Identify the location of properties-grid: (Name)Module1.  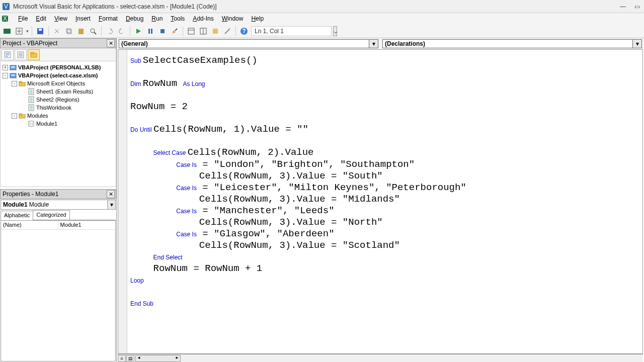
(58, 291).